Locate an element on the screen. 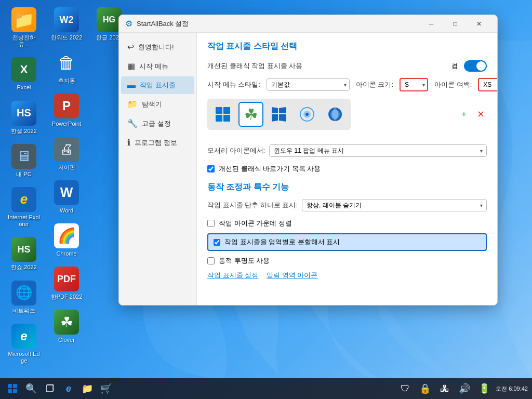 The height and width of the screenshot is (399, 532). checkbox1-input is located at coordinates (211, 169).